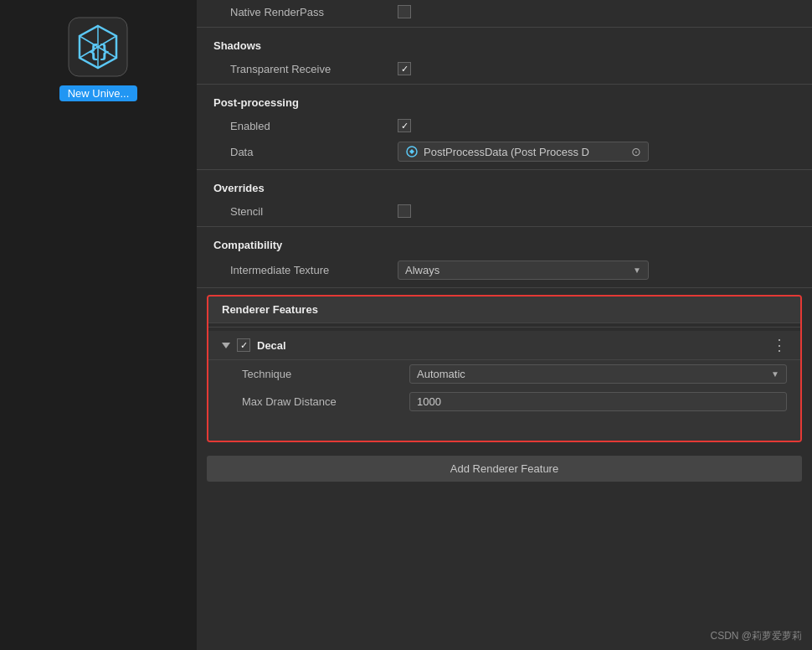  Describe the element at coordinates (504, 374) in the screenshot. I see `technique-row: Technique Automatic ▼` at that location.